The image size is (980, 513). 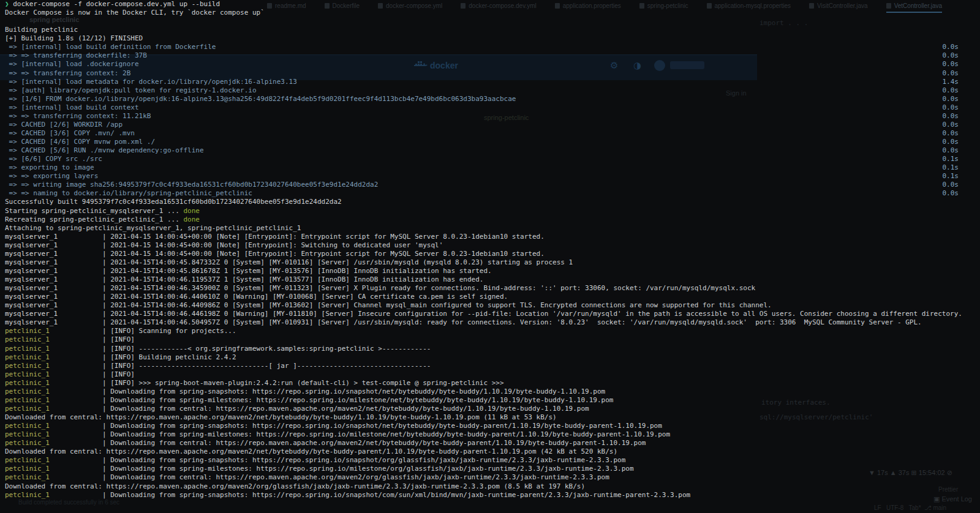 What do you see at coordinates (490, 263) in the screenshot?
I see `terminal-line: mysqlserver_1 | 2021-04-15T14:00:45.8473…` at bounding box center [490, 263].